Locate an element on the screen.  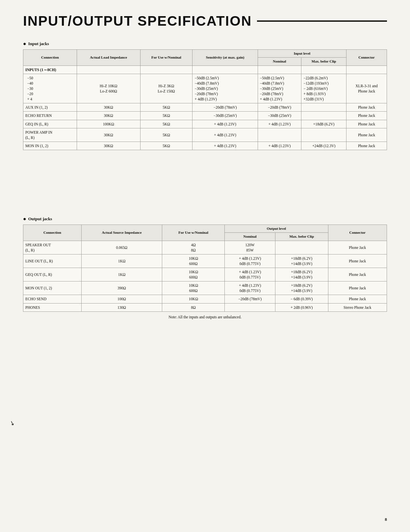
col-for-use: For Use w/Nominal is located at coordinates (167, 58).